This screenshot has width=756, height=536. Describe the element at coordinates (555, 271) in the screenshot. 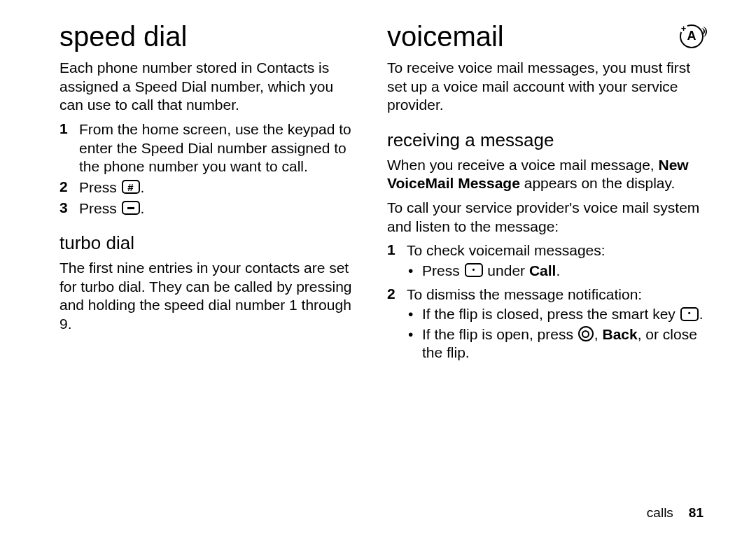

I see `bullet-item: Press under Call.` at that location.